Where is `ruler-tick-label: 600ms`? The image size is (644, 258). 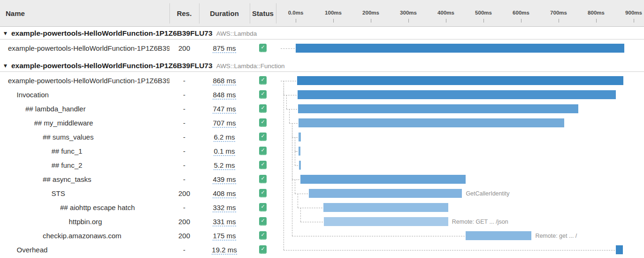 ruler-tick-label: 600ms is located at coordinates (521, 13).